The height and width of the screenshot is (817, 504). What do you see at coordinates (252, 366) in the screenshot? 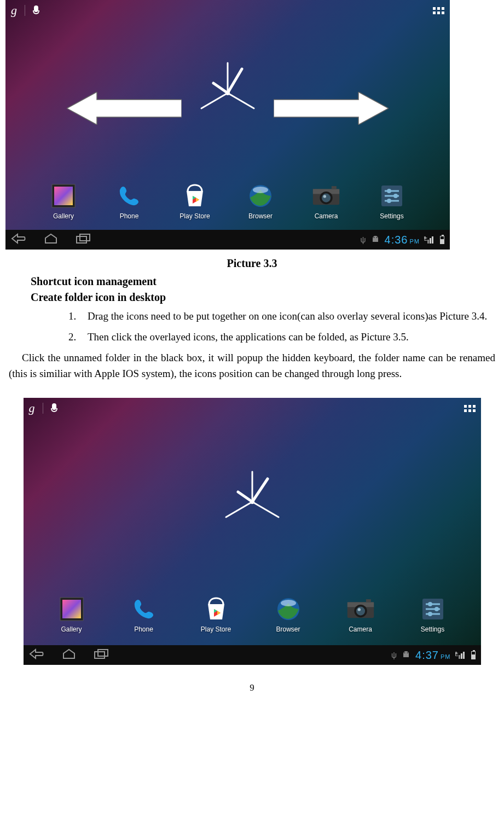
I see `paragraph: Click the unnamed folder in the black bo…` at bounding box center [252, 366].